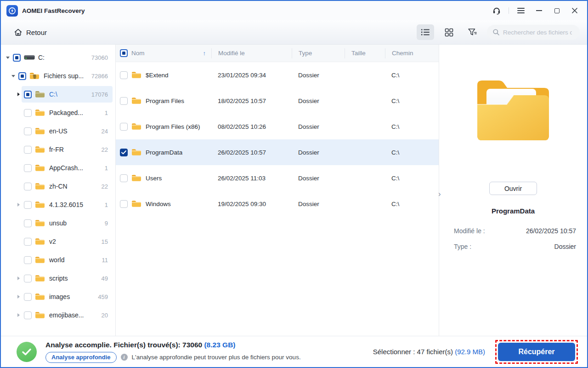 The height and width of the screenshot is (368, 588). What do you see at coordinates (64, 76) in the screenshot?
I see `tree-item-body: Fichiers sup...72866` at bounding box center [64, 76].